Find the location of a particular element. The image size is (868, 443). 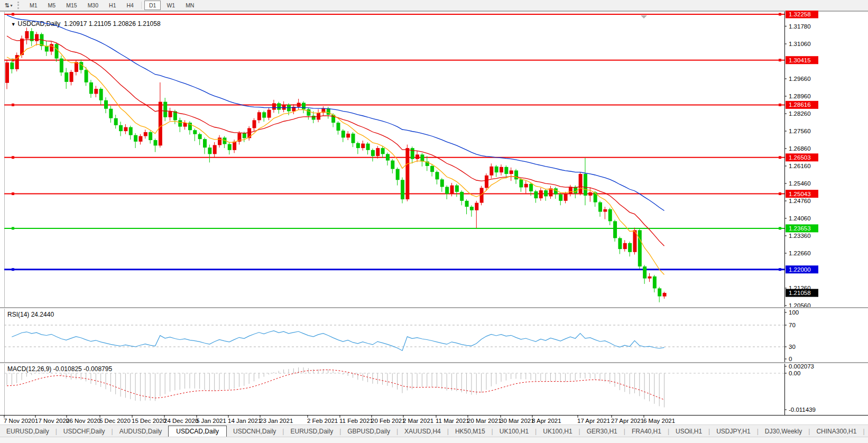

tab-CHINA300-H1: CHINA300,H1 is located at coordinates (836, 431).